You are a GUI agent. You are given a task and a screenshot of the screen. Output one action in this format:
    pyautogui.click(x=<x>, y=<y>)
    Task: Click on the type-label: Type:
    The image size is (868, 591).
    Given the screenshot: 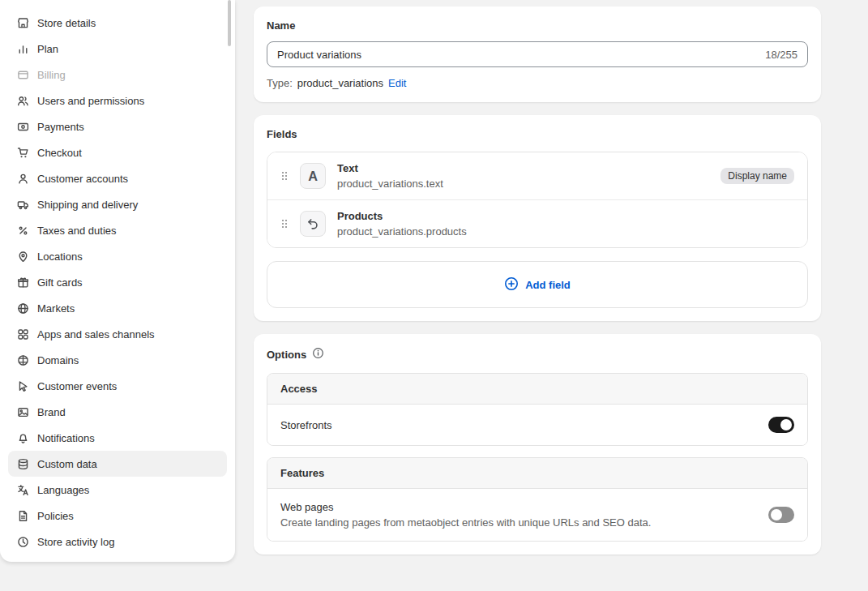 What is the action you would take?
    pyautogui.click(x=280, y=83)
    